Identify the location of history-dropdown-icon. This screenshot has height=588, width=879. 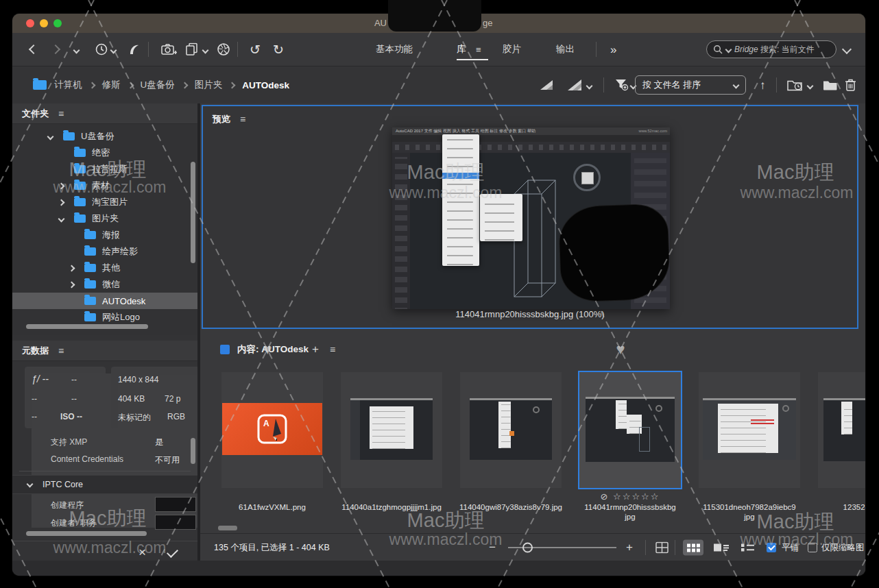
(114, 49).